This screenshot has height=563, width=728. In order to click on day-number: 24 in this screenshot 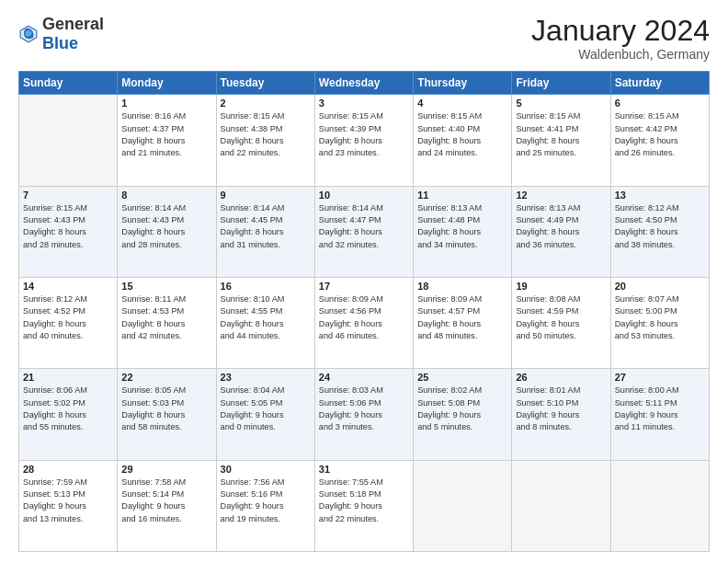, I will do `click(364, 377)`.